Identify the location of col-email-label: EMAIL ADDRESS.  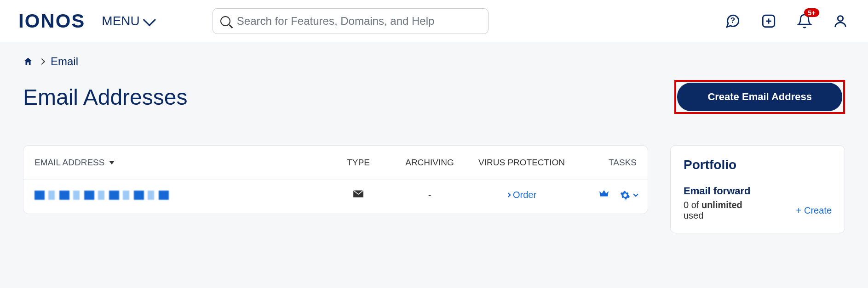
(69, 163).